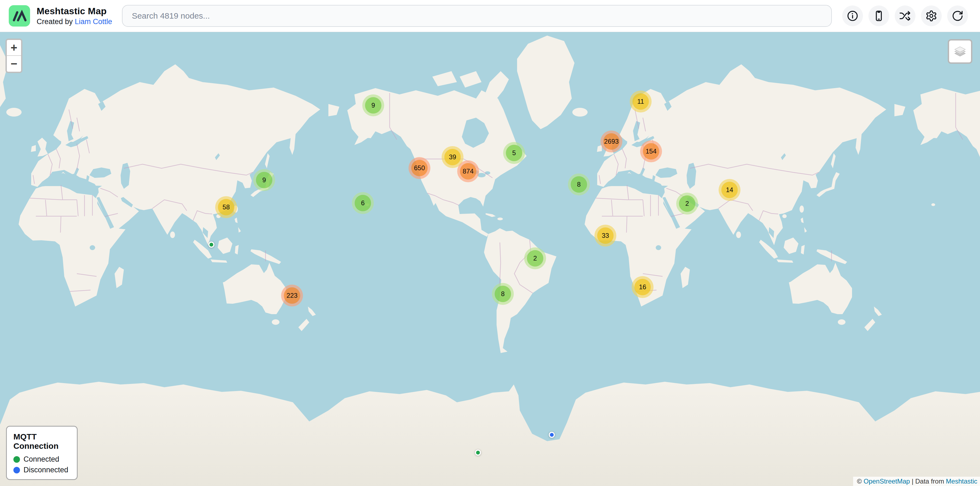  Describe the element at coordinates (853, 16) in the screenshot. I see `info-button` at that location.